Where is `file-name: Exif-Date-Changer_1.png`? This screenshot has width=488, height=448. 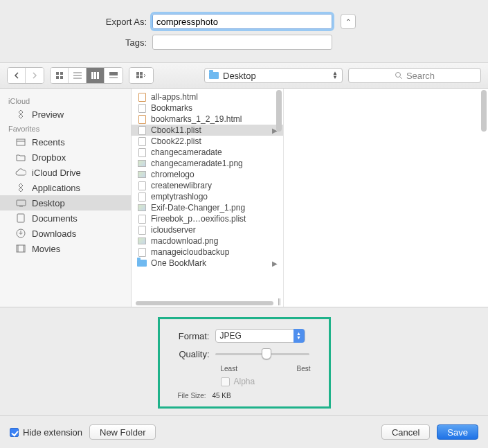 file-name: Exif-Date-Changer_1.png is located at coordinates (198, 208).